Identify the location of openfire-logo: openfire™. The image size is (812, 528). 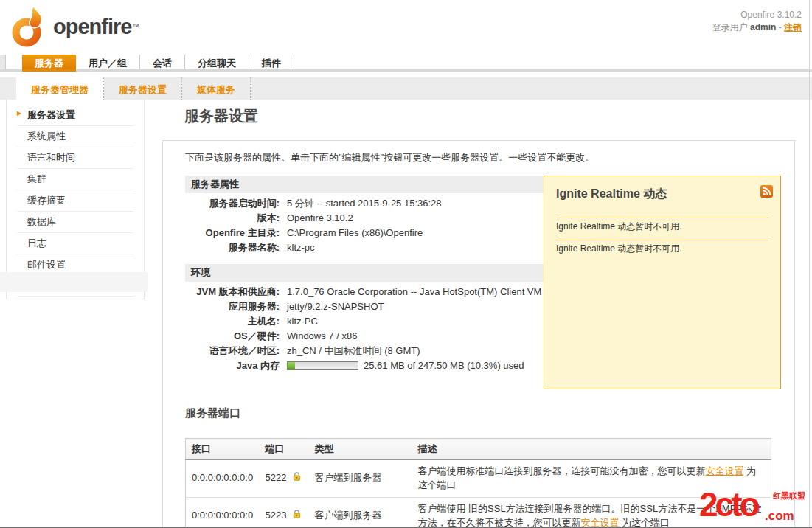
(74, 27).